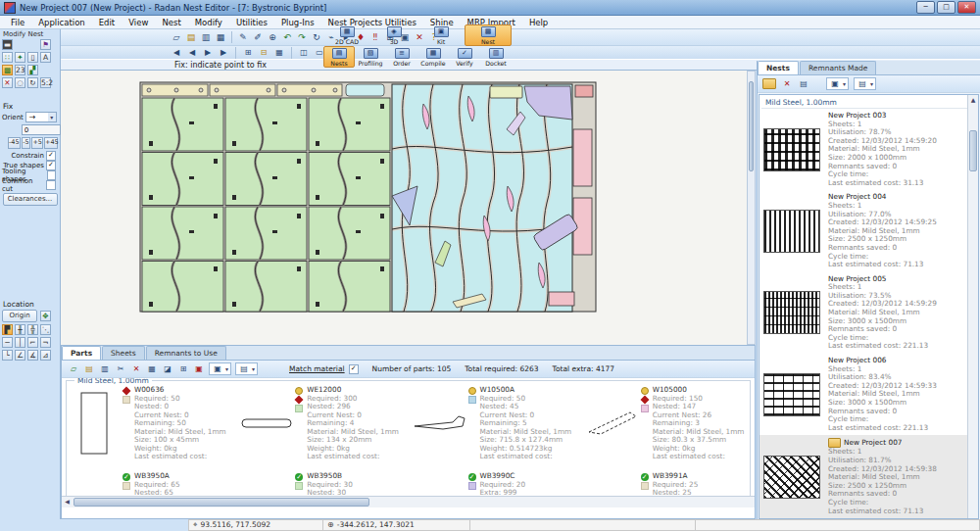 The width and height of the screenshot is (980, 531). Describe the element at coordinates (14, 143) in the screenshot. I see `rotate-minus45-button: -45` at that location.